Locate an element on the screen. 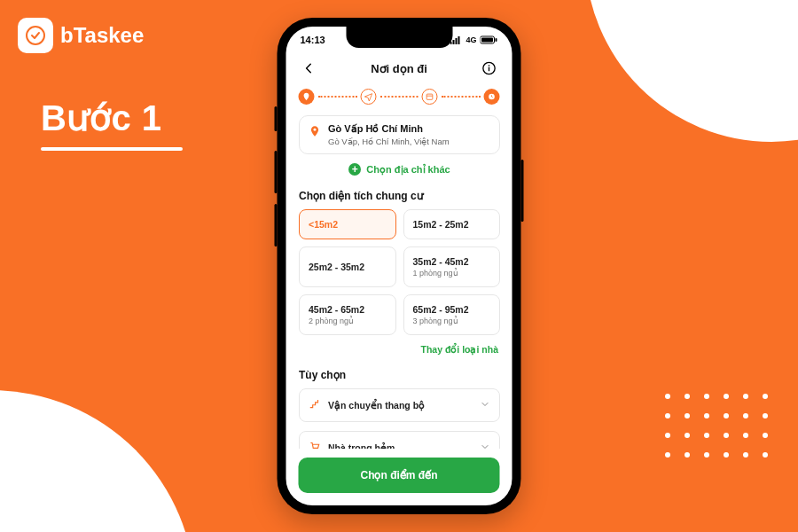 Image resolution: width=798 pixels, height=532 pixels. area-option: 35m2 - 45m2 1 phòng ngủ is located at coordinates (451, 267).